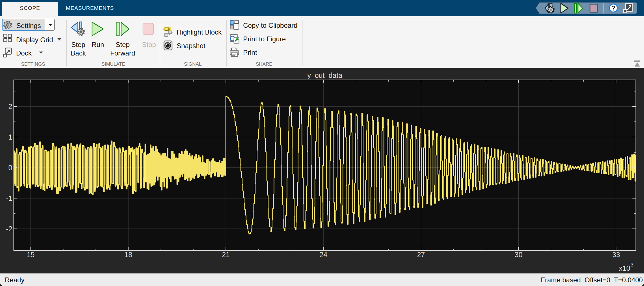  What do you see at coordinates (31, 255) in the screenshot?
I see `svg-text: 15` at bounding box center [31, 255].